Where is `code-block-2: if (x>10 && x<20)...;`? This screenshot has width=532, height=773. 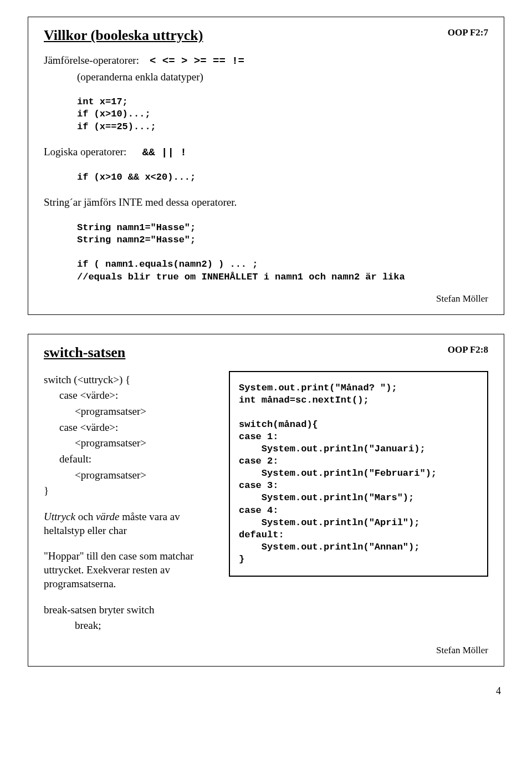 code-block-2: if (x>10 && x<20)...; is located at coordinates (266, 177).